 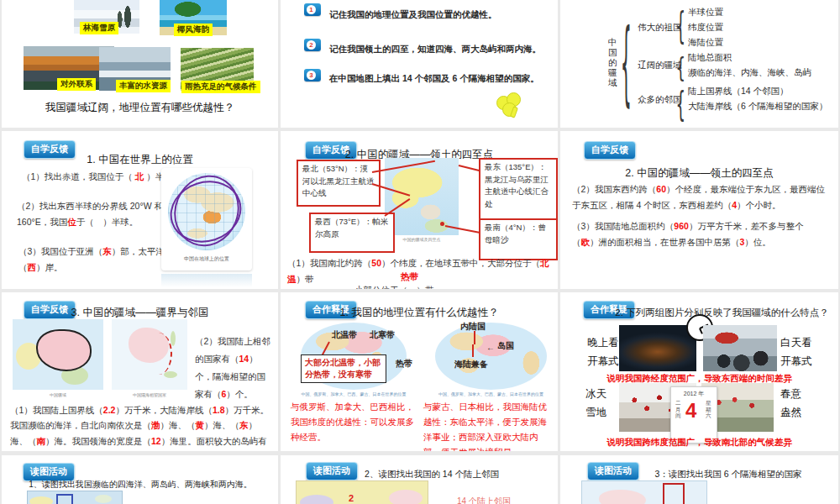 What do you see at coordinates (699, 443) in the screenshot?
I see `answer-latitude-span: 说明我国跨纬度范围广，导致南北部的气候差异` at bounding box center [699, 443].